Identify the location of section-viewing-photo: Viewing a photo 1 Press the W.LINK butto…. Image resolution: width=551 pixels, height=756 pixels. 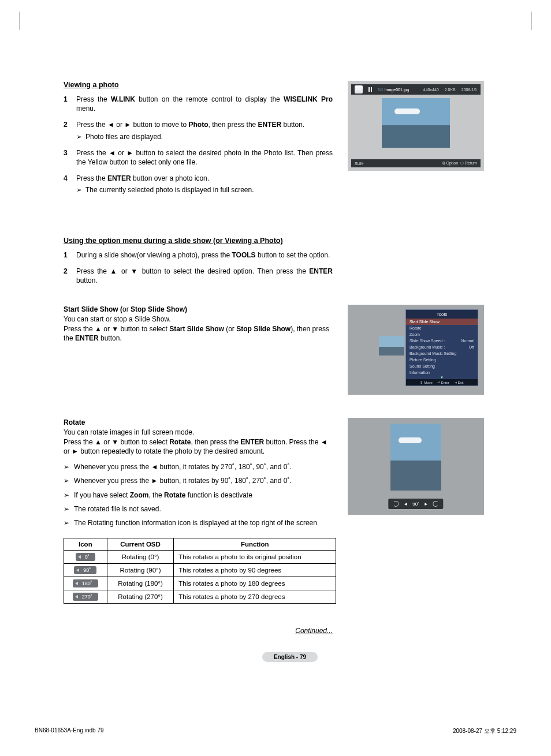
(290, 141).